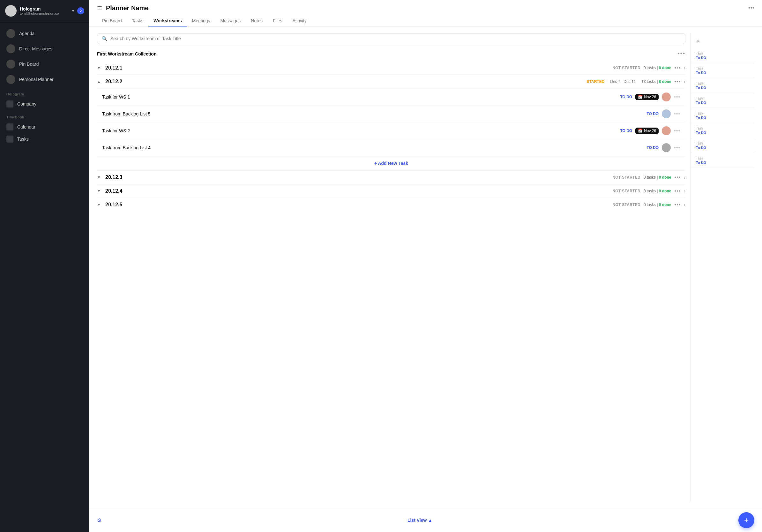 The width and height of the screenshot is (762, 532). Describe the element at coordinates (357, 205) in the screenshot. I see `workstream-name: 20.12.5` at that location.